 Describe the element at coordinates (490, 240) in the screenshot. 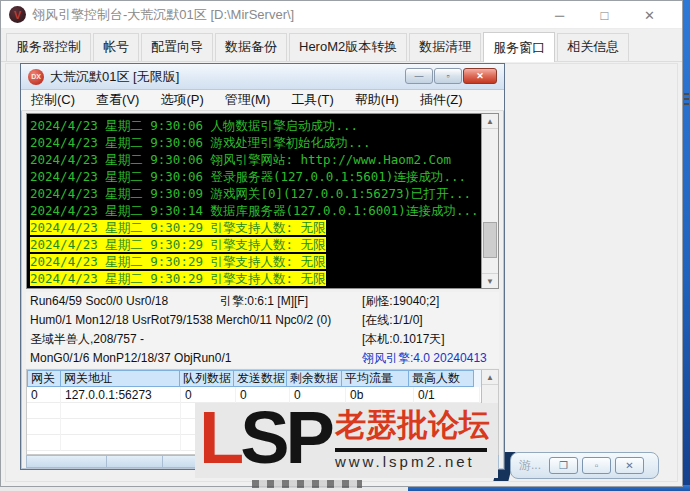

I see `scrollbar-thumb` at that location.